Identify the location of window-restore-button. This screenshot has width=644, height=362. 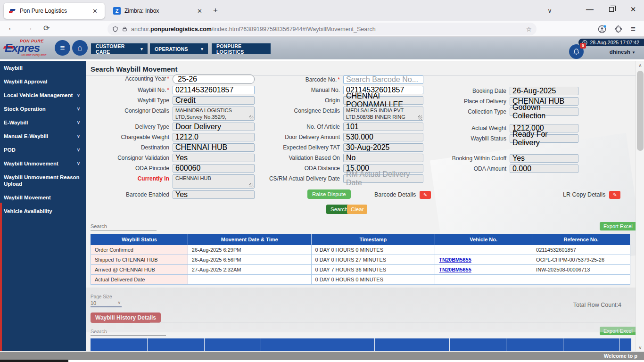
(611, 9).